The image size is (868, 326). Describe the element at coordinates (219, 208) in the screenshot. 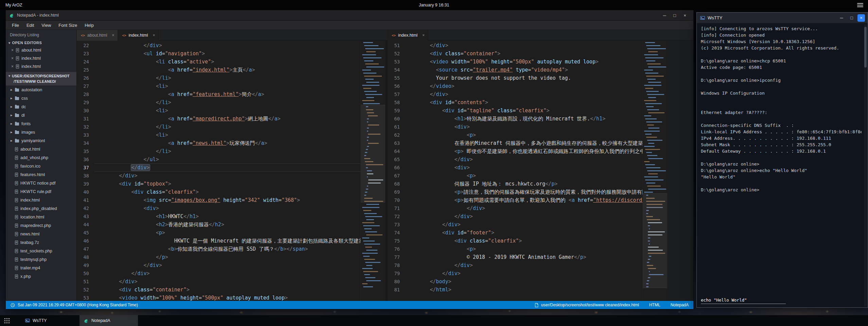

I see `code-line-42: 42 <div>` at that location.